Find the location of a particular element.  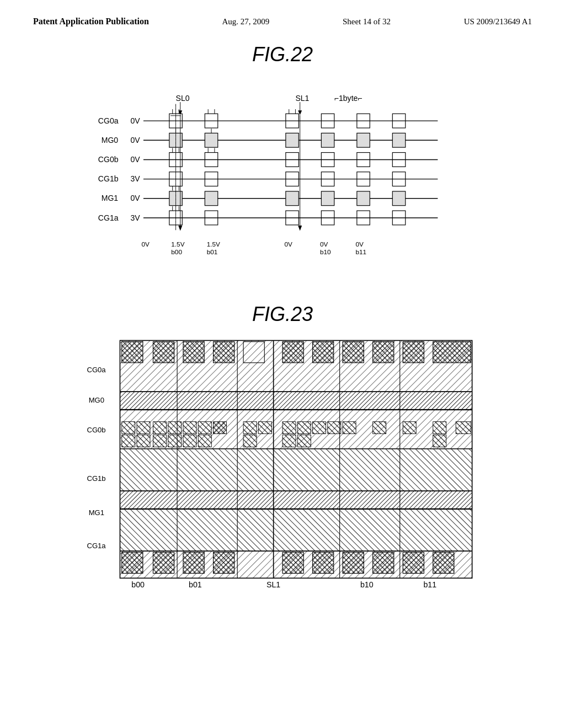

svg-text: MG1 is located at coordinates (97, 513).